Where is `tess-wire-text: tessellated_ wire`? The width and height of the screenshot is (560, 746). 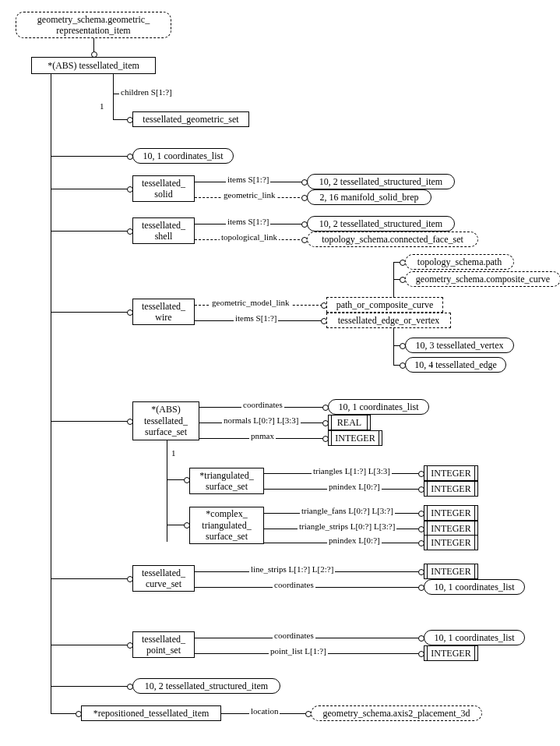
tess-wire-text: tessellated_ wire is located at coordinates (164, 312).